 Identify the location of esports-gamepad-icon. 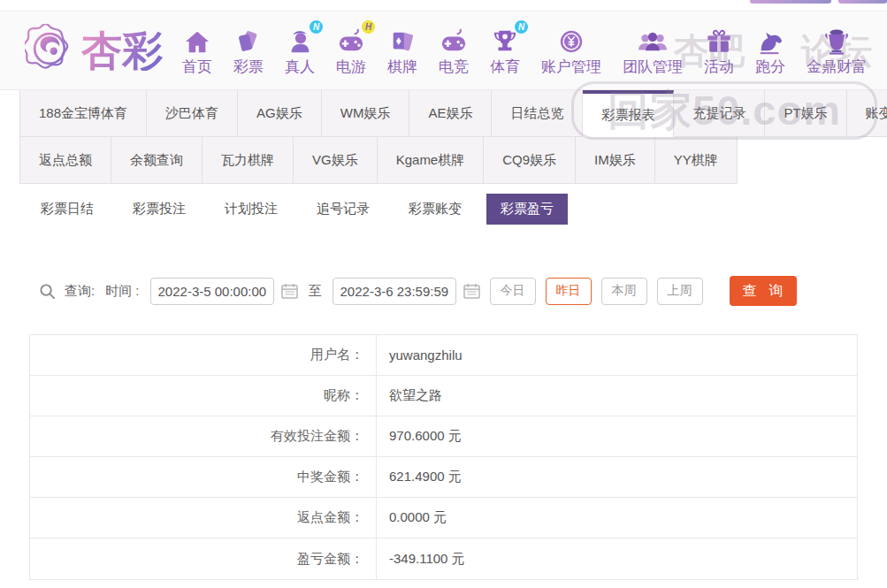
(454, 40).